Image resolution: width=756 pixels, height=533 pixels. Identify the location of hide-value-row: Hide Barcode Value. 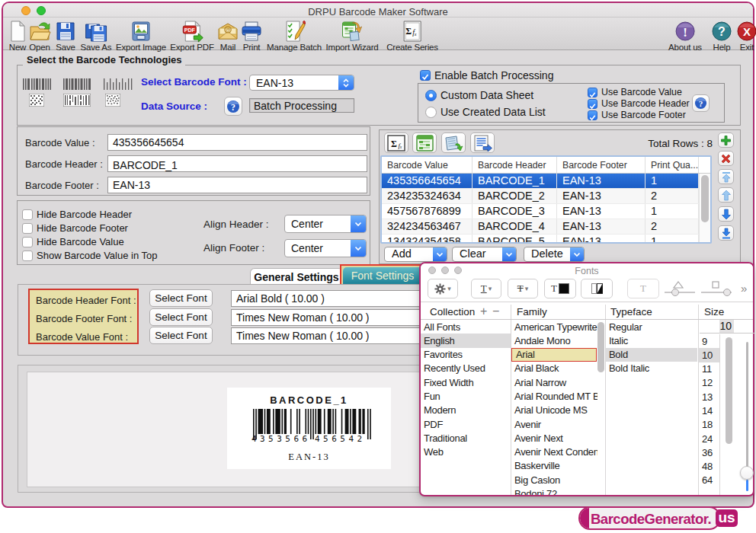
(73, 242).